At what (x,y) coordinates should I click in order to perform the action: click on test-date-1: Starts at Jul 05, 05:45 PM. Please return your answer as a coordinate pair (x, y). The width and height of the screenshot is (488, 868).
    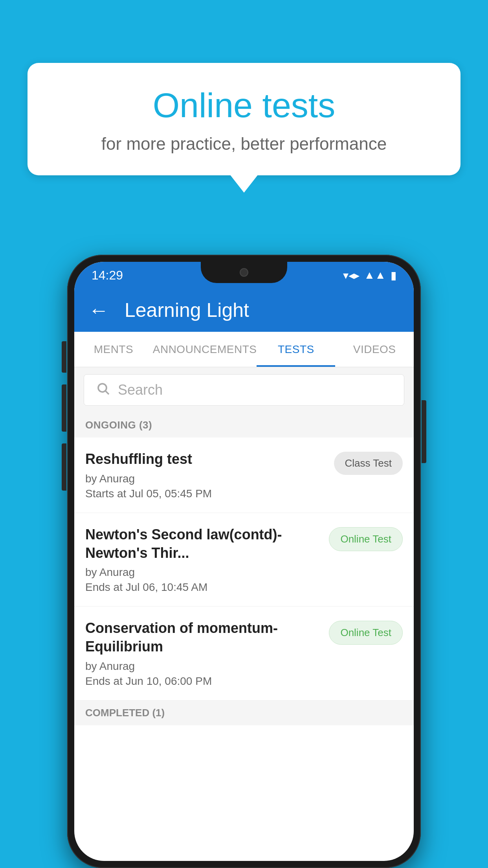
    Looking at the image, I should click on (206, 494).